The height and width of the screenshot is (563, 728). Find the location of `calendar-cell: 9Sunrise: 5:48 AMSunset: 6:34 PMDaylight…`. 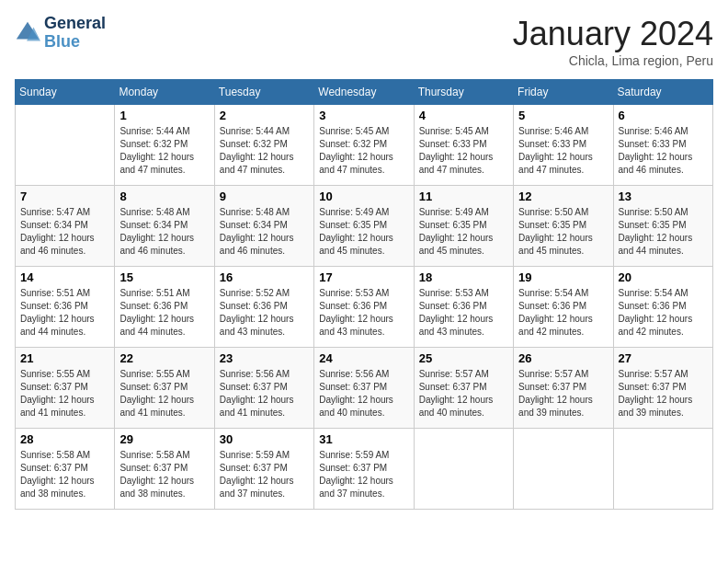

calendar-cell: 9Sunrise: 5:48 AMSunset: 6:34 PMDaylight… is located at coordinates (264, 226).